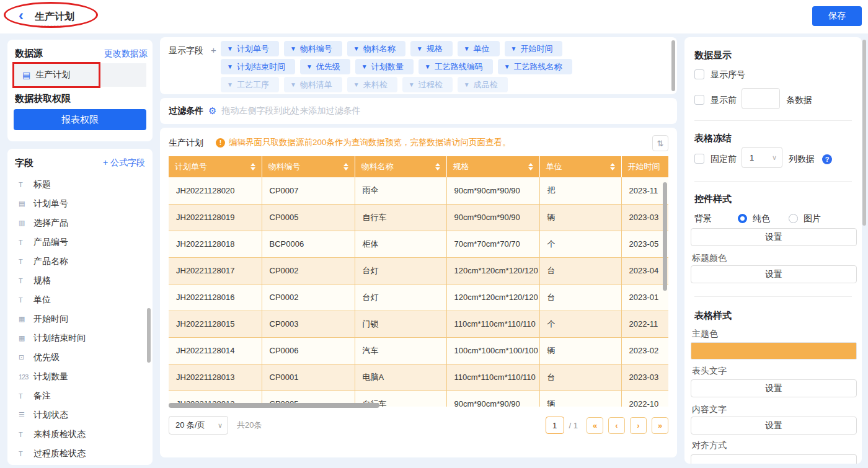  Describe the element at coordinates (149, 335) in the screenshot. I see `fields-scrollbar` at that location.